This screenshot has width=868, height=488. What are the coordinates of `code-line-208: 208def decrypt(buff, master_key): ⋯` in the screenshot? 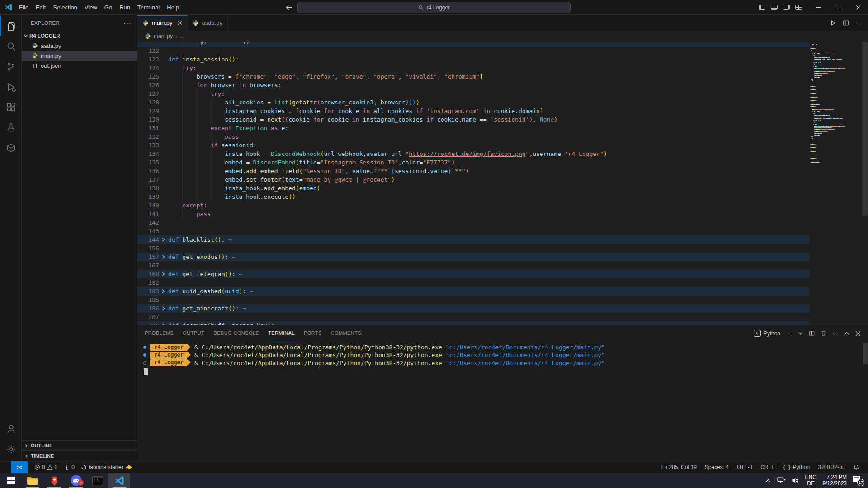 It's located at (473, 323).